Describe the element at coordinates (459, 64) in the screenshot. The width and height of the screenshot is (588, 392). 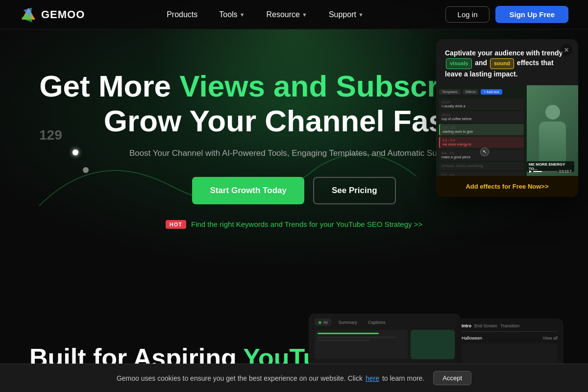
I see `popup-tag-visuals: visuals` at that location.